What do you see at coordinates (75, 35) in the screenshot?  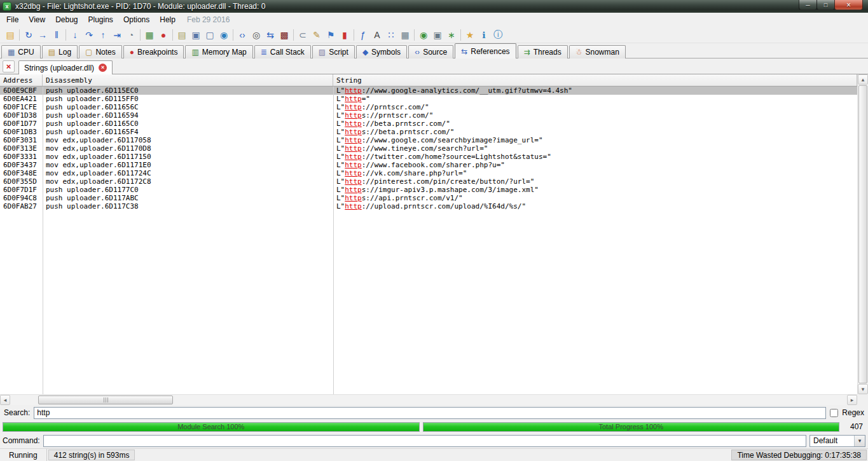 I see `step-into-icon: ↓` at bounding box center [75, 35].